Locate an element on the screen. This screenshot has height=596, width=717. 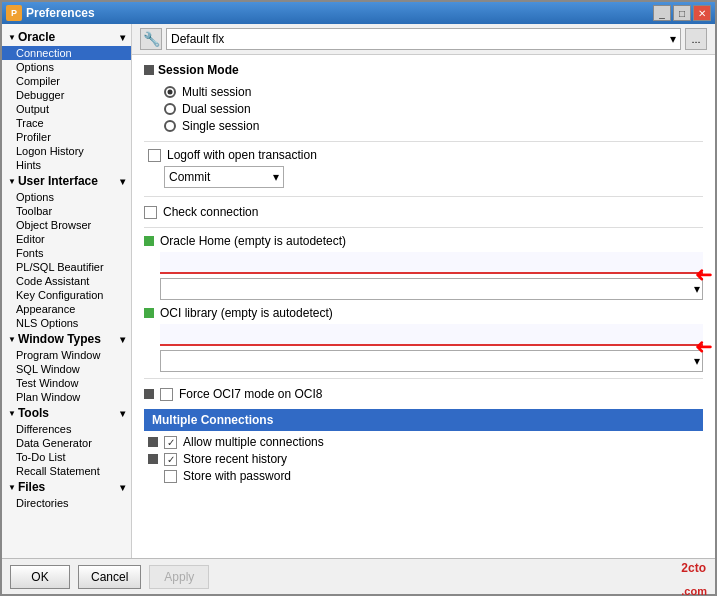
sidebar-item-directories: Directories is located at coordinates (66, 503).